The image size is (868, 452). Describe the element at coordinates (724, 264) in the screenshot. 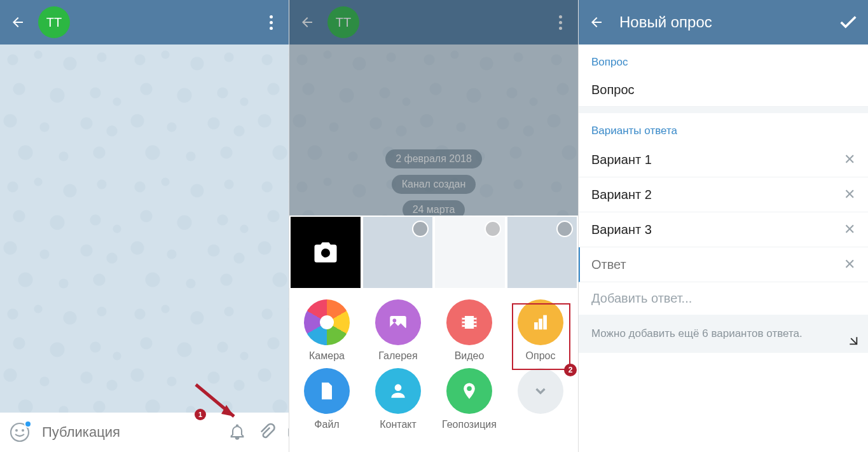

I see `option-input-row: ✕` at that location.